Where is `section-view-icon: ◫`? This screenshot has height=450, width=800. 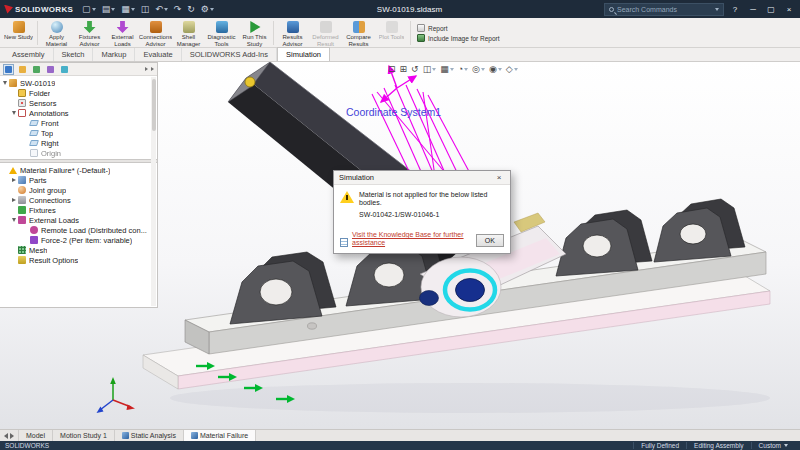
section-view-icon: ◫ is located at coordinates (430, 69).